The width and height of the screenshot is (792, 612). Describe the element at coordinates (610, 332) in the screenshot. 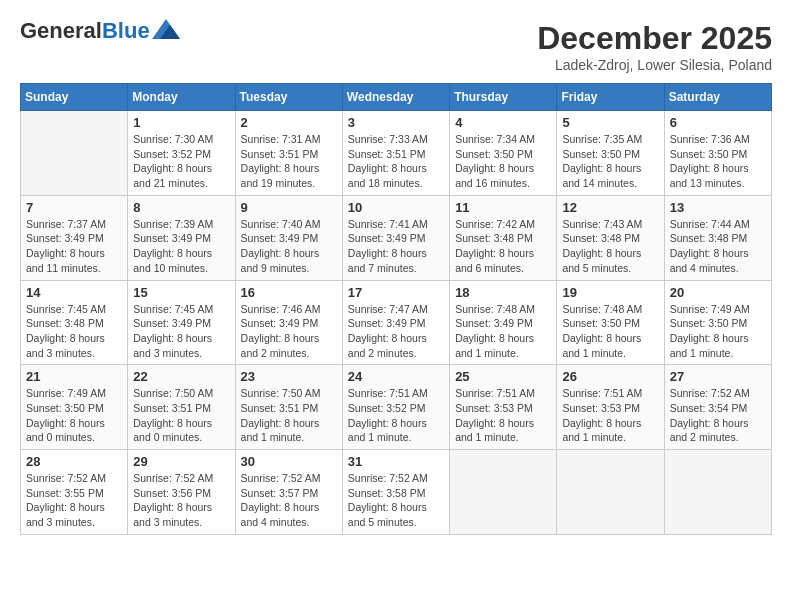

I see `day-info: Sunrise: 7:48 AMSunset: 3:50 PMDaylight:…` at that location.